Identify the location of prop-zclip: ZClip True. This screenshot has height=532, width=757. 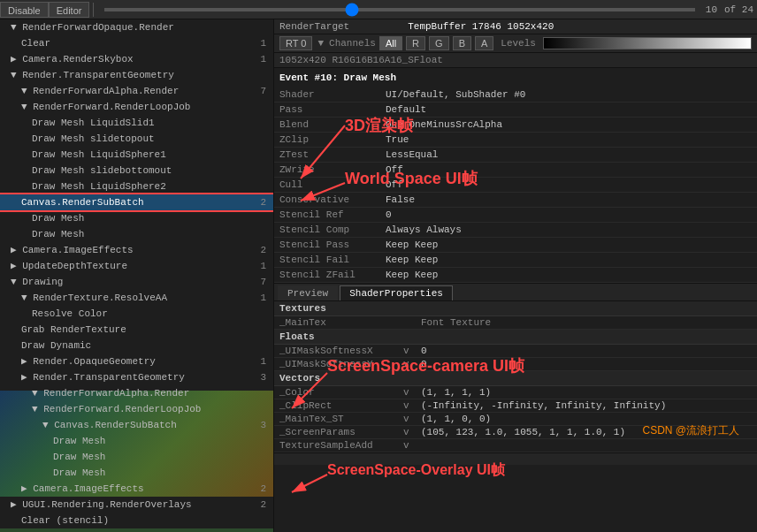
(516, 140).